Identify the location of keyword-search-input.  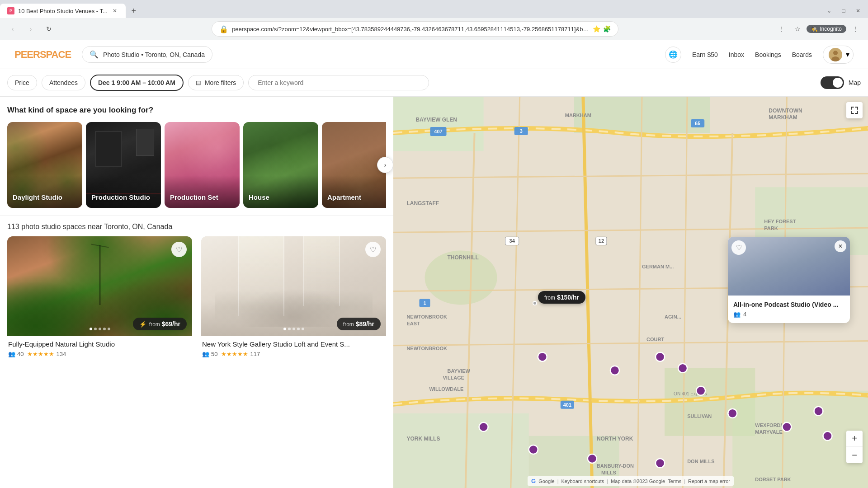
(339, 83).